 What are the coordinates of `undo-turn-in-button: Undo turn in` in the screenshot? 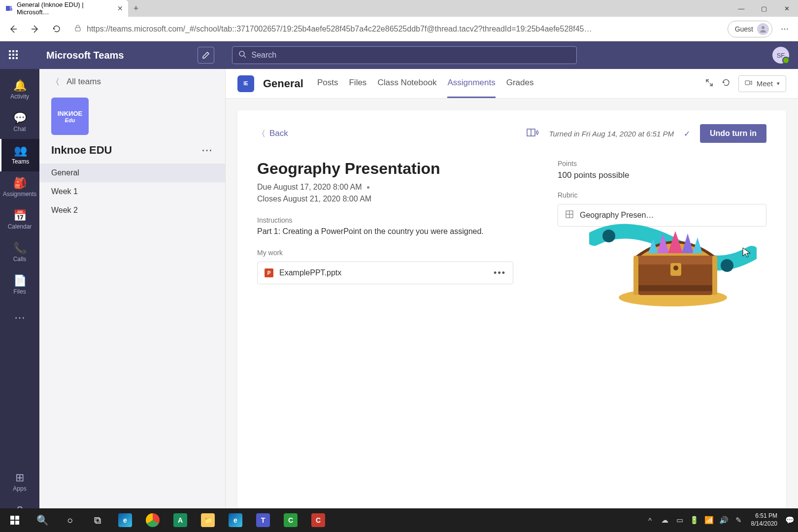 It's located at (733, 133).